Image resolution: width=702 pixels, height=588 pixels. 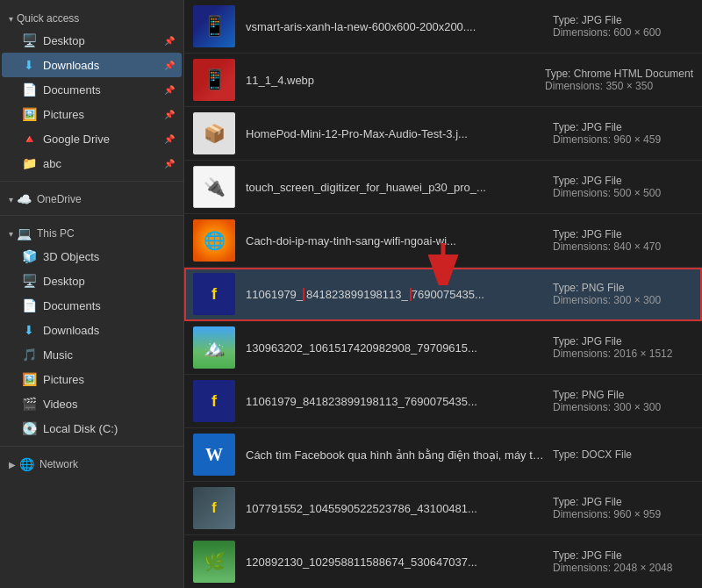 I want to click on file-name: Cách tìm Facebook qua hình ảnh bằng điện…, so click(x=395, y=455).